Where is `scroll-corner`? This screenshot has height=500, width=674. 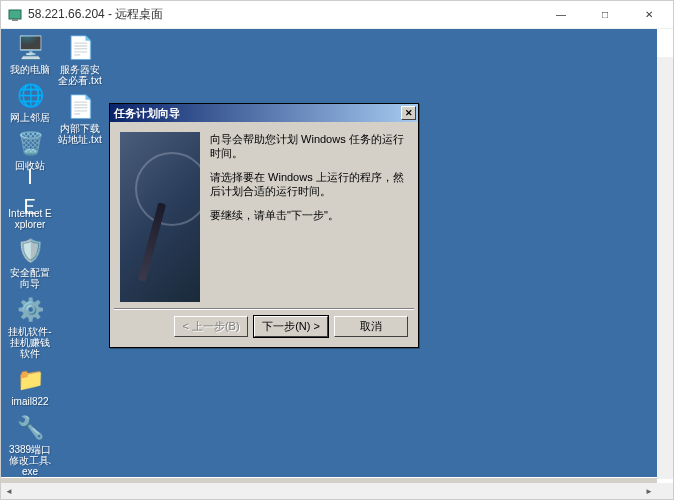
scroll-corner is located at coordinates (665, 491).